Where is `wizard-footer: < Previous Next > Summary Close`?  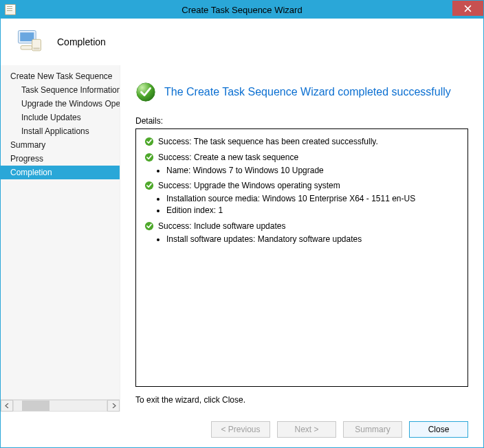 wizard-footer: < Previous Next > Summary Close is located at coordinates (242, 429).